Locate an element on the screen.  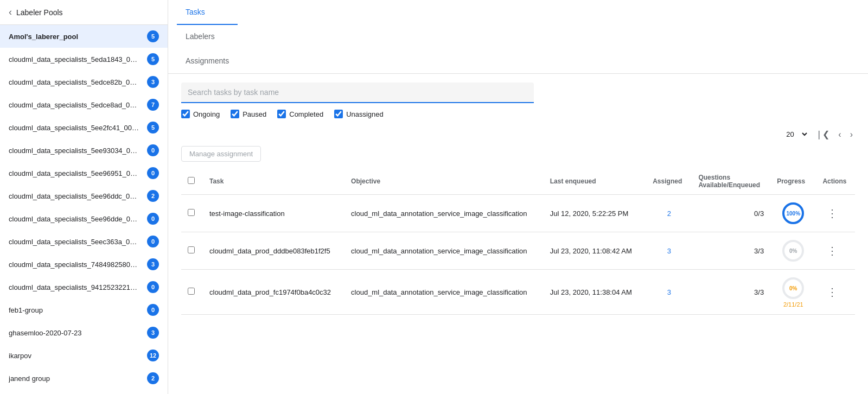
sidebar-item-badge-15: 2 is located at coordinates (153, 378).